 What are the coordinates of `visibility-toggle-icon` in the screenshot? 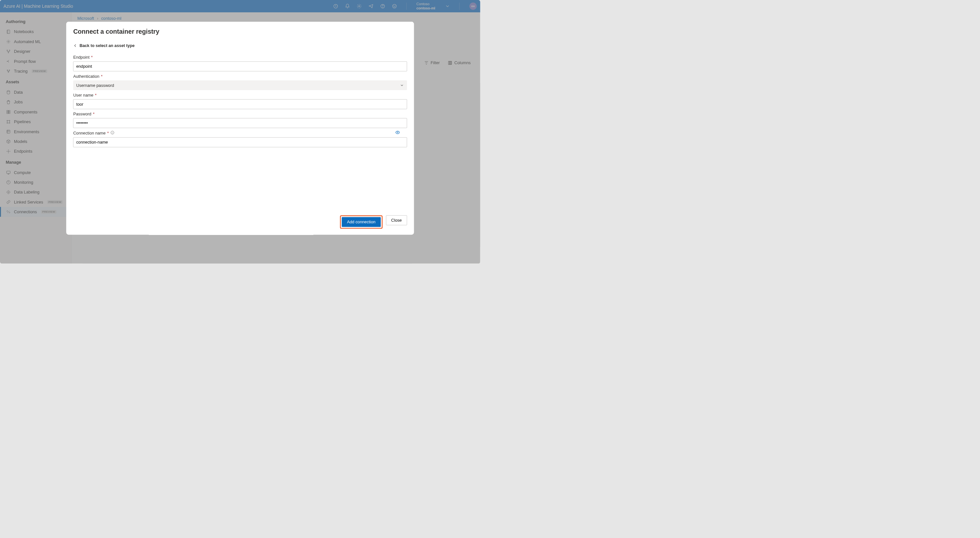 It's located at (398, 132).